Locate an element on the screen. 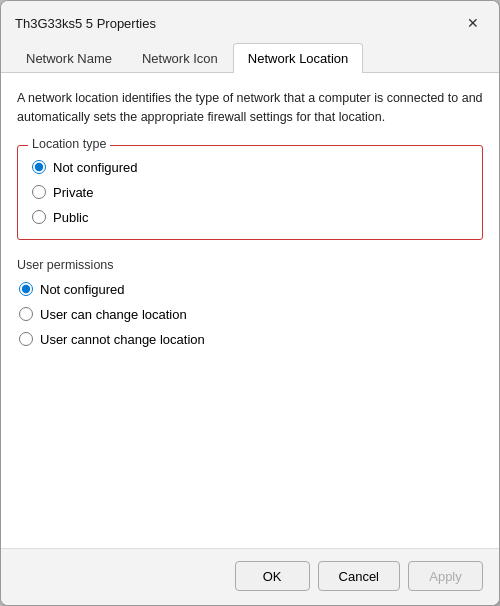 The image size is (500, 606). tab-network-icon: Network Icon is located at coordinates (180, 58).